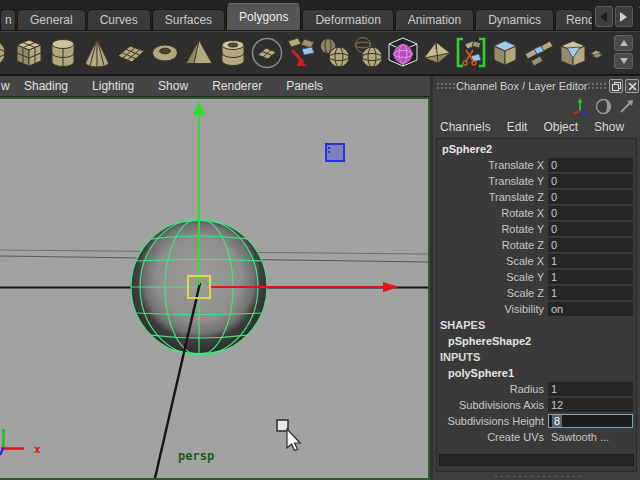 This screenshot has width=640, height=480. What do you see at coordinates (492, 293) in the screenshot?
I see `channel-label: Scale Z` at bounding box center [492, 293].